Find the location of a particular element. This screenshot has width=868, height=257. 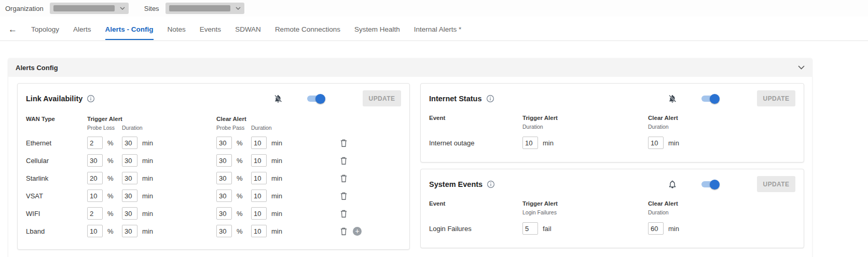

sites-select is located at coordinates (205, 8).